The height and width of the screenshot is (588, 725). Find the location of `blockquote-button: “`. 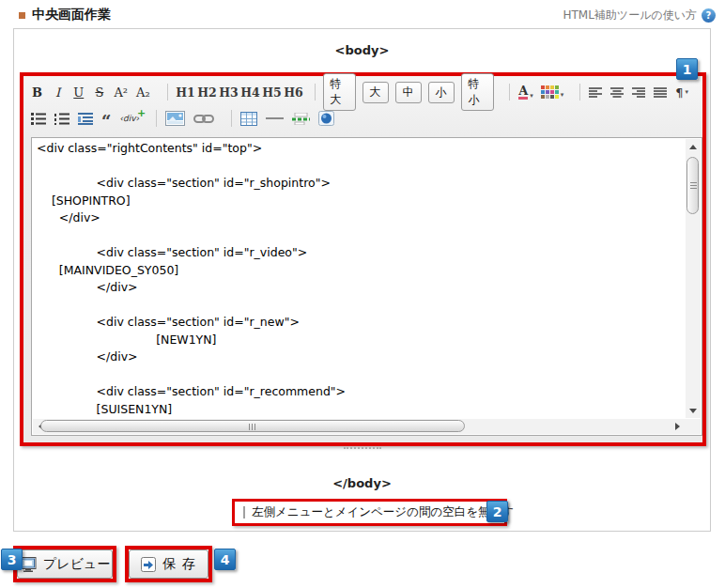

blockquote-button: “ is located at coordinates (106, 122).